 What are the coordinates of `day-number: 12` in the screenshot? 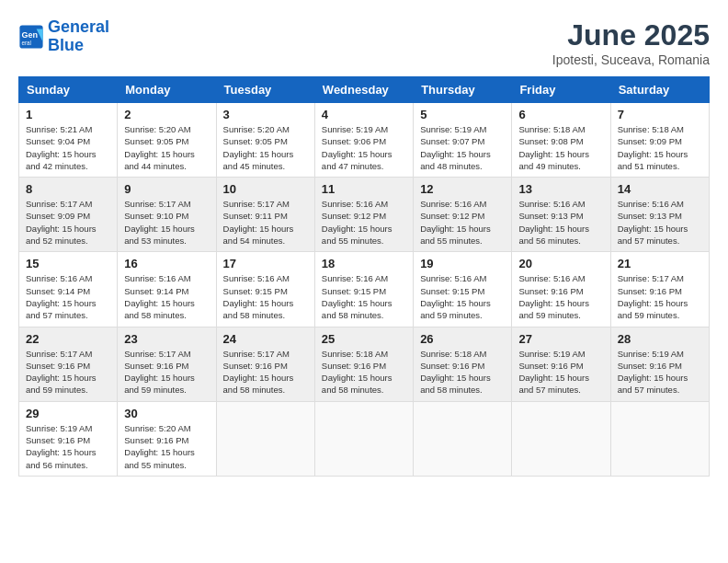 It's located at (462, 190).